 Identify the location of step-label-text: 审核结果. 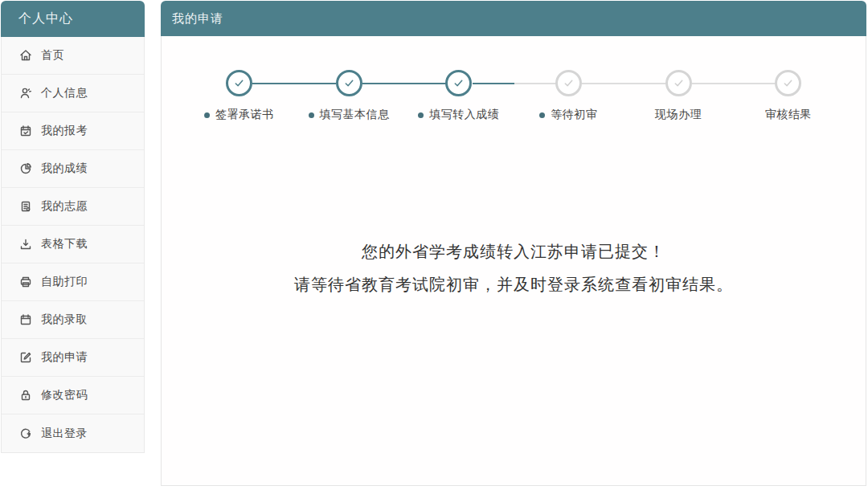
(788, 115).